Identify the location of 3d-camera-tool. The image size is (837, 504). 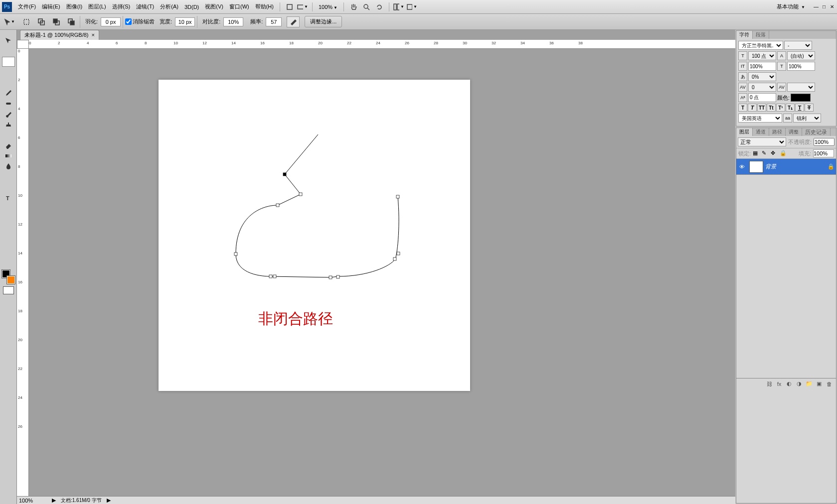
(8, 240).